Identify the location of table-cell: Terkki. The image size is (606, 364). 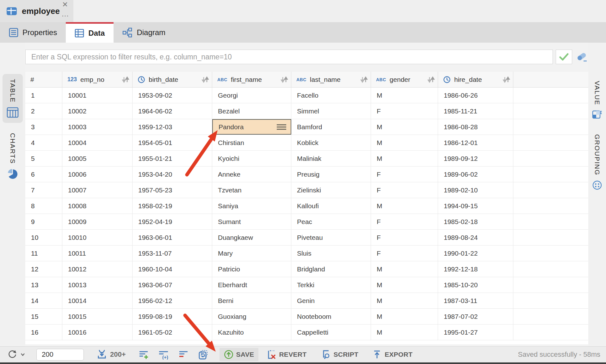
(331, 285).